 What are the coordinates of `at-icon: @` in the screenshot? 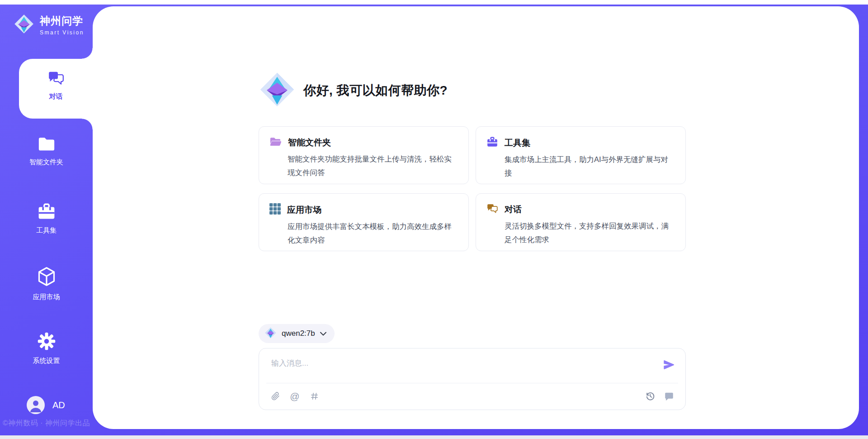 It's located at (295, 396).